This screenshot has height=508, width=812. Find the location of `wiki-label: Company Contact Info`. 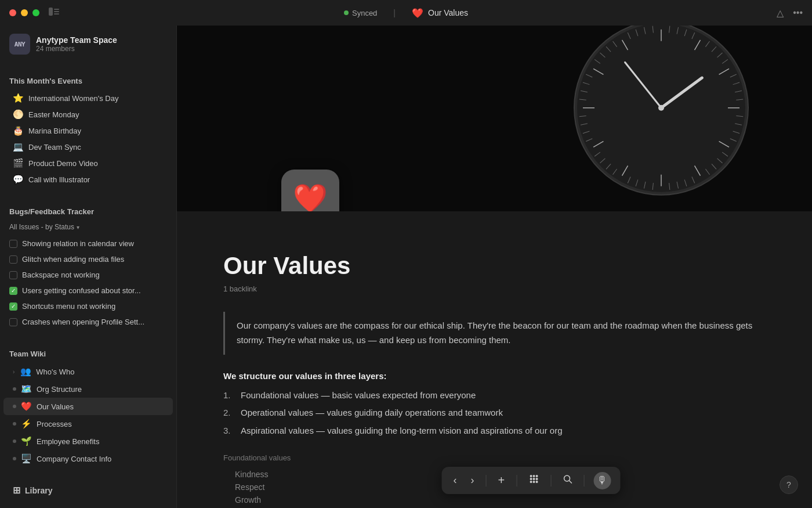

wiki-label: Company Contact Info is located at coordinates (74, 459).